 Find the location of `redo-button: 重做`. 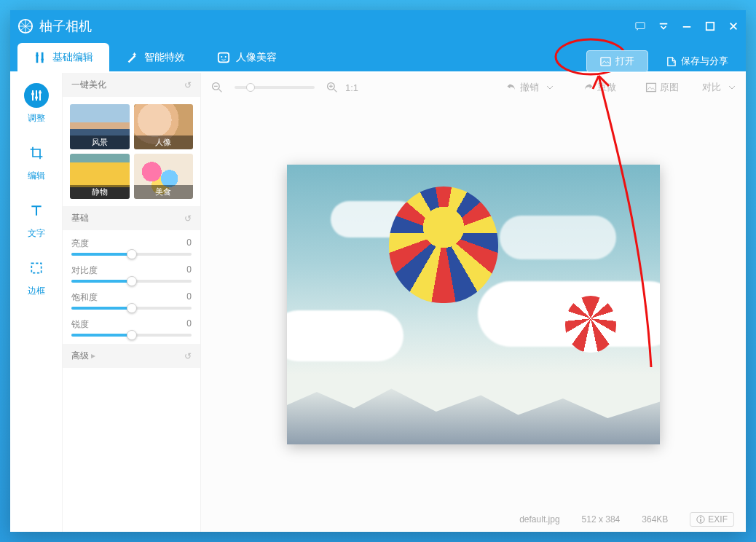

redo-button: 重做 is located at coordinates (599, 87).